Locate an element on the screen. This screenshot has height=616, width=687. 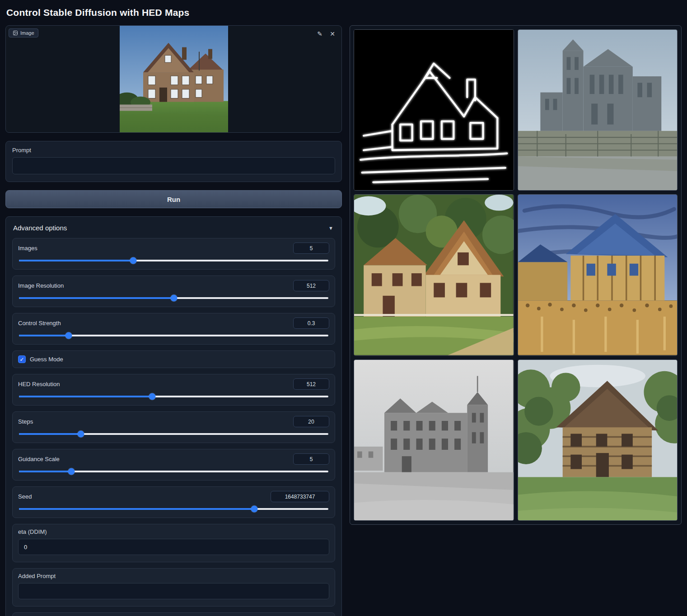
checkmark-icon: ✓ is located at coordinates (22, 359).